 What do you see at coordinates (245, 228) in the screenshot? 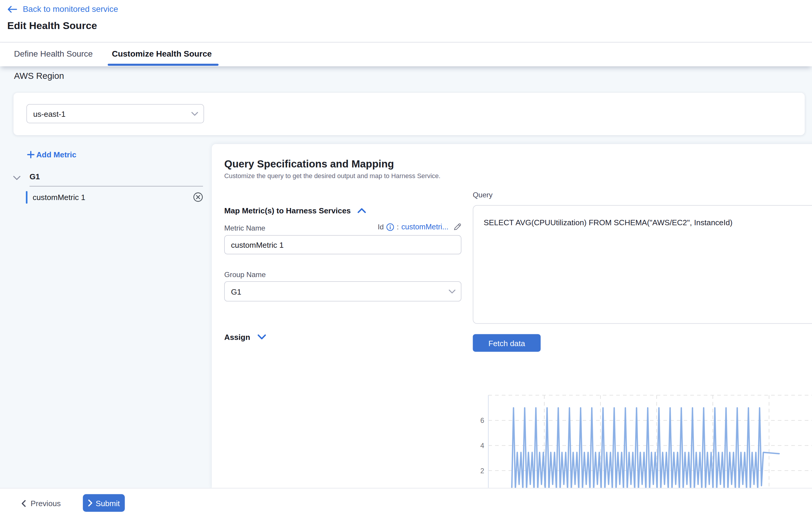
I see `metric-name-label: Metric Name` at bounding box center [245, 228].